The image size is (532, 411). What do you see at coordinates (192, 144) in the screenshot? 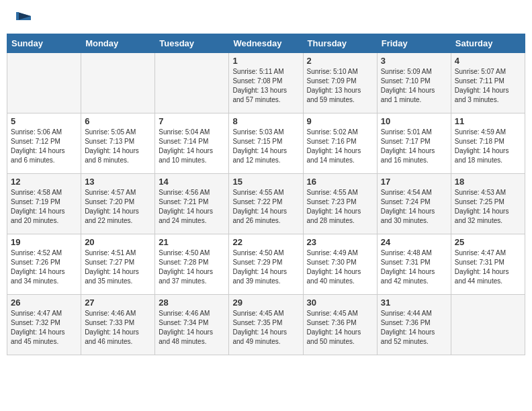
I see `calendar-cell: 7Sunrise: 5:04 AM Sunset: 7:14 PM Daylig…` at bounding box center [192, 144].